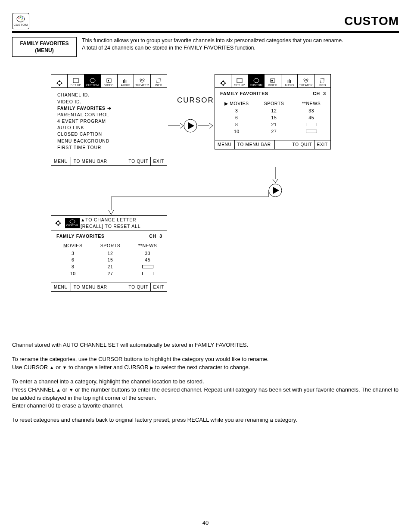 This screenshot has width=411, height=532. What do you see at coordinates (147, 246) in the screenshot?
I see `ff-column-head: **NEWS` at bounding box center [147, 246].